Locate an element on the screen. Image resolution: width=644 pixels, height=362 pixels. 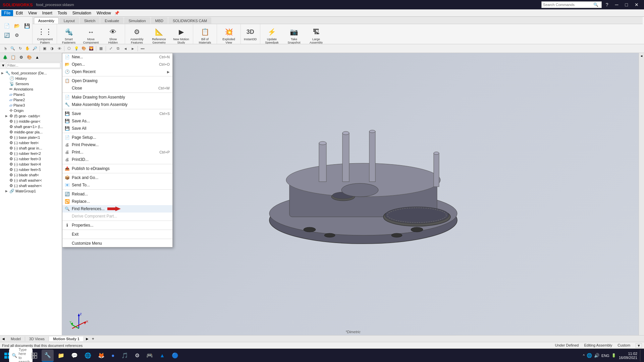
taskbar-app3: 🎮 is located at coordinates (150, 356).